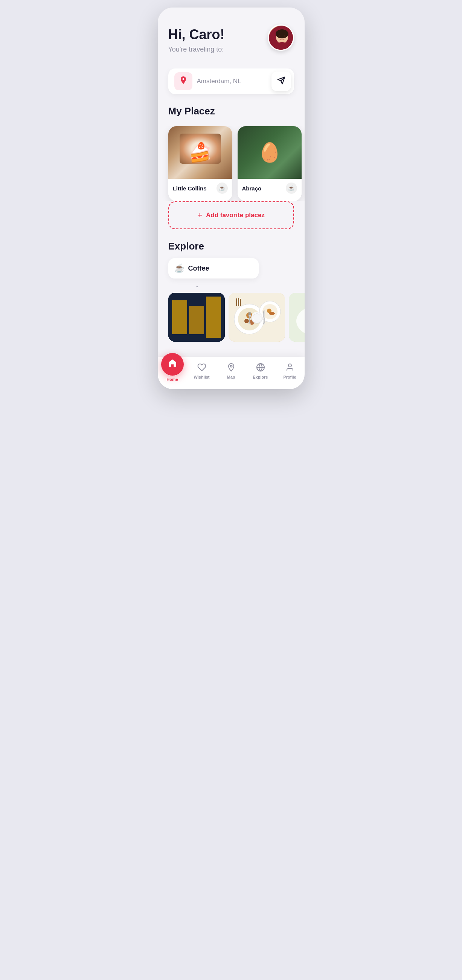  Describe the element at coordinates (192, 268) in the screenshot. I see `dropdown-left: ☕ Coffee` at that location.